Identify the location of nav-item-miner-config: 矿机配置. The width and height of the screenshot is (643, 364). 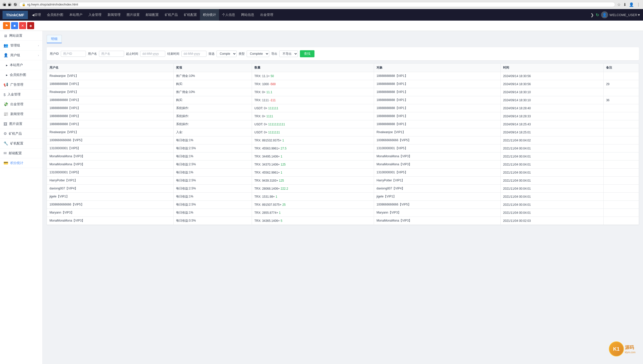
(190, 15).